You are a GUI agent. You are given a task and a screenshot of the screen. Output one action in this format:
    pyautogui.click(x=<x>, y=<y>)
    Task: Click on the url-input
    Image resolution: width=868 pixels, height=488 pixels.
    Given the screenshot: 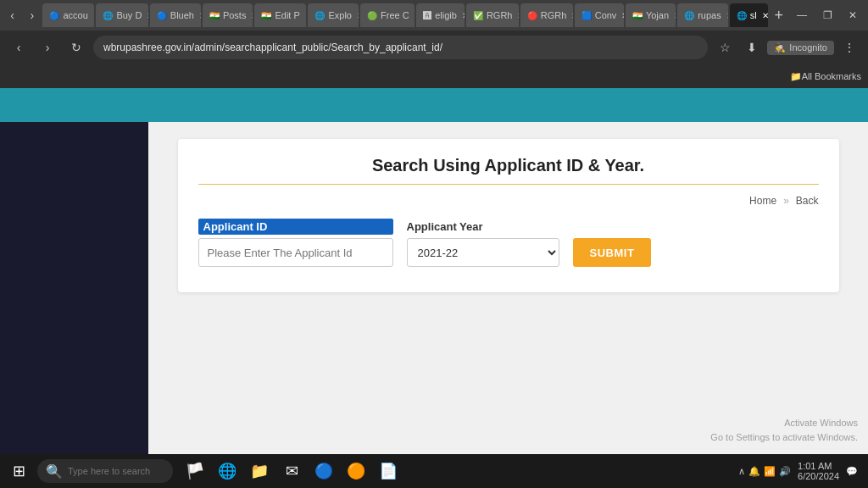 What is the action you would take?
    pyautogui.click(x=400, y=47)
    